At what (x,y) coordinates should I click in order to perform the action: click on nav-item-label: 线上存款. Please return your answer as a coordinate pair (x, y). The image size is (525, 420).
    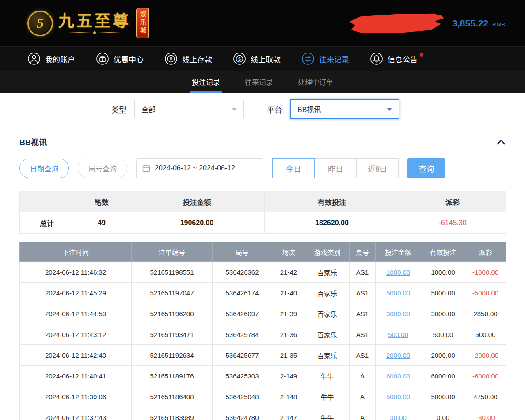
    Looking at the image, I should click on (197, 59).